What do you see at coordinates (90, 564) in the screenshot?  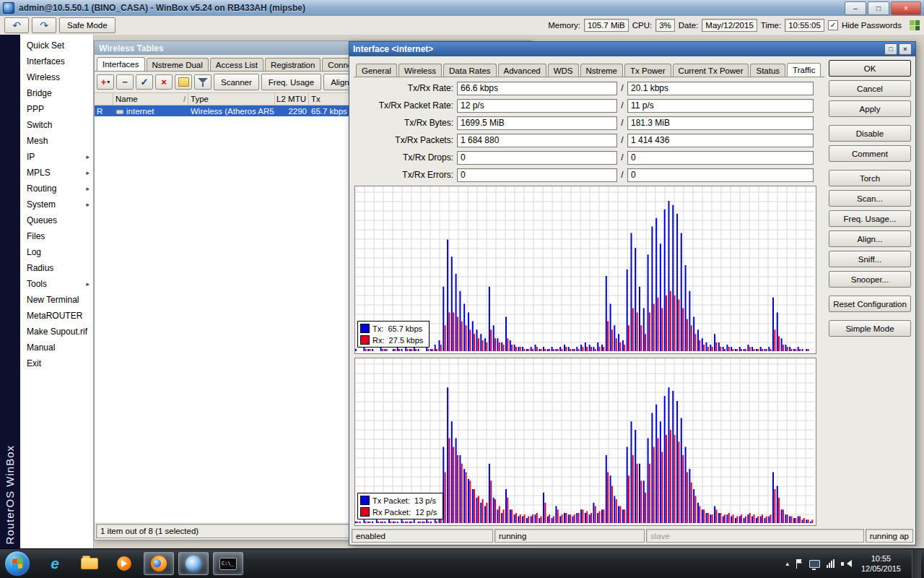 I see `taskbar-explorer-button` at bounding box center [90, 564].